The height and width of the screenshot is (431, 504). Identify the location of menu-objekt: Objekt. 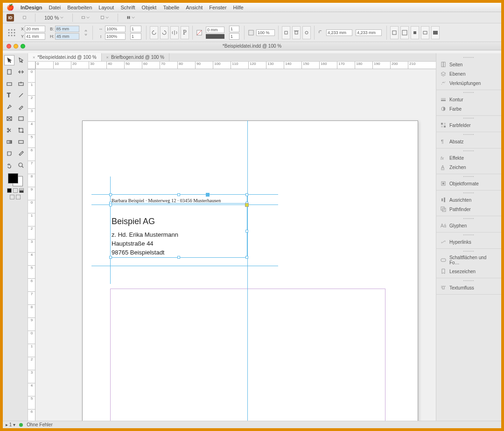
(149, 7).